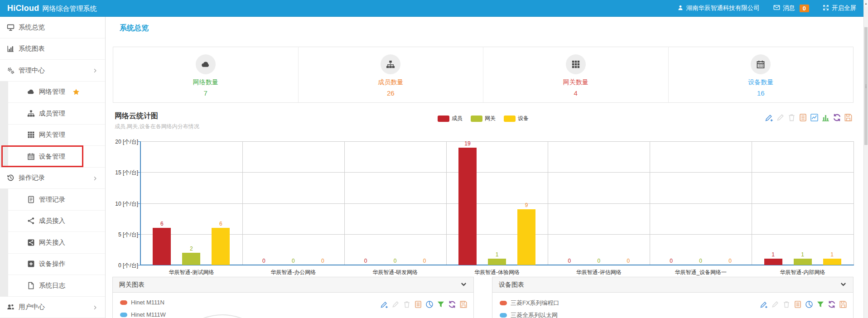  I want to click on stat-label: 网络数量, so click(206, 82).